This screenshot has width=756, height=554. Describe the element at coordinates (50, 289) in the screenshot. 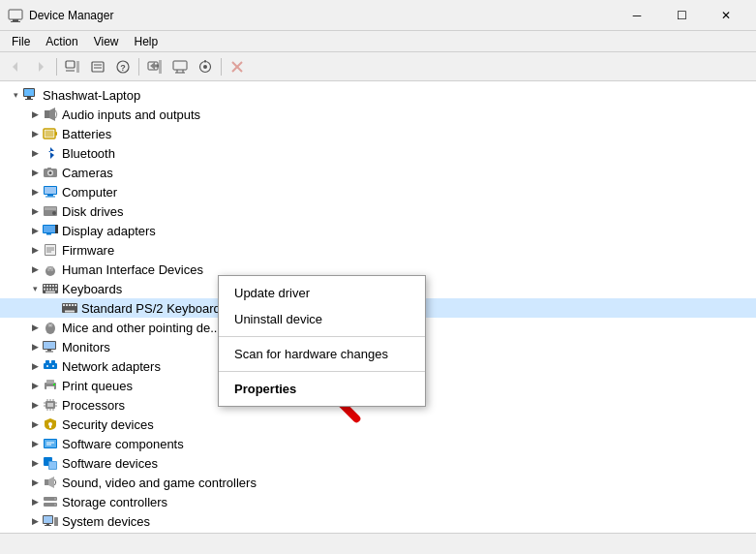

I see `icon-keyboards` at that location.